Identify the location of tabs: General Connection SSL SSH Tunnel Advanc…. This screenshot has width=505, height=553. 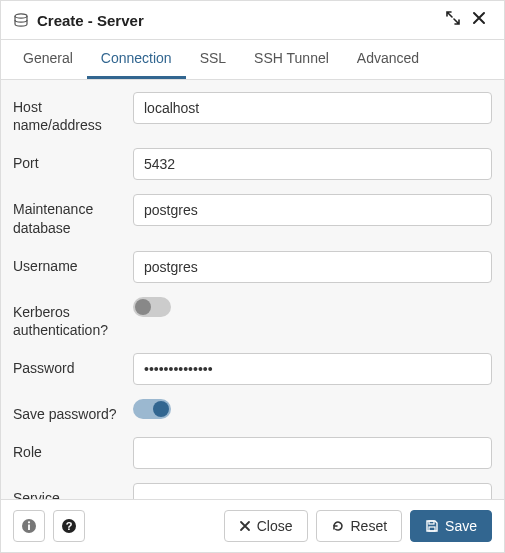
(252, 60).